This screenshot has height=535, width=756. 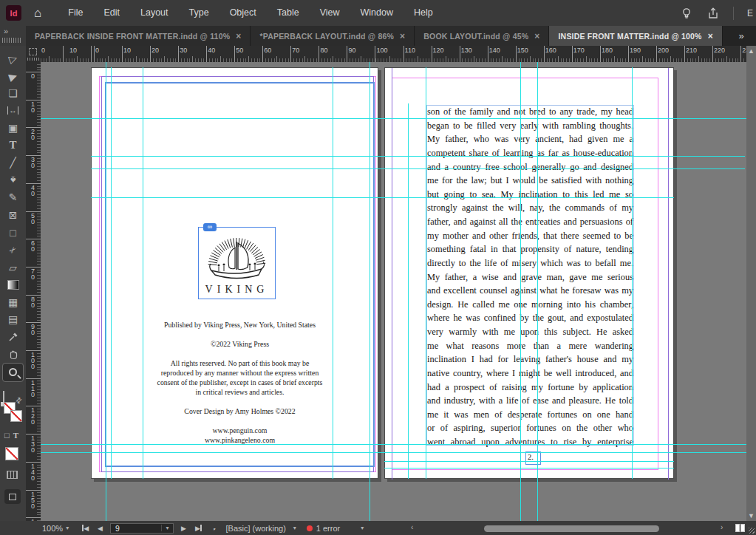 What do you see at coordinates (6, 31) in the screenshot?
I see `expand-panels-icon: »` at bounding box center [6, 31].